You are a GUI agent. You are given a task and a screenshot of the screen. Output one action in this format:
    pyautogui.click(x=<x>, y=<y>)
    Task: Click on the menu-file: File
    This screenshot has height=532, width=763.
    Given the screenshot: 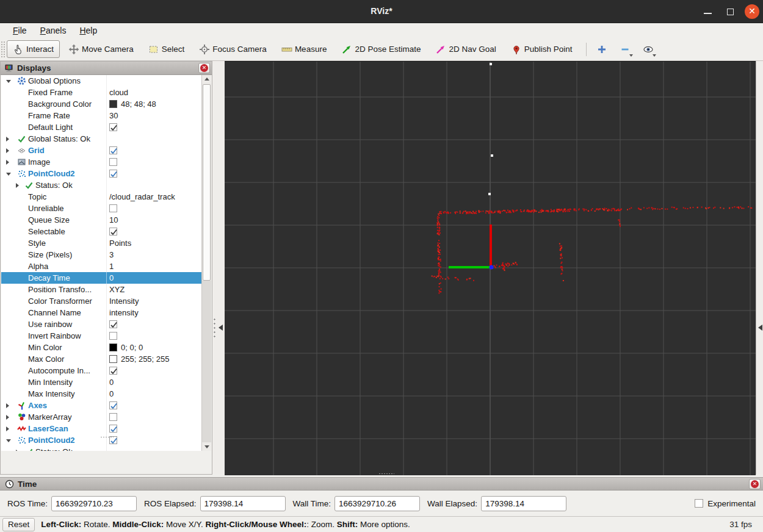 What is the action you would take?
    pyautogui.click(x=20, y=31)
    